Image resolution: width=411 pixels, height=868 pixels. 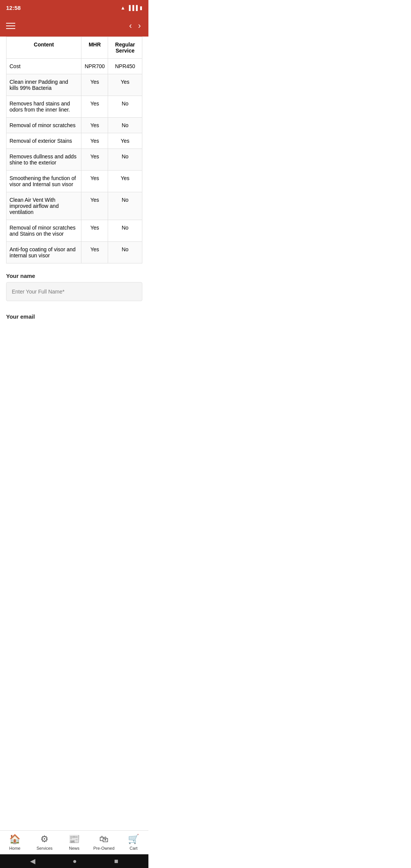 I want to click on row-content: Cost, so click(x=44, y=66).